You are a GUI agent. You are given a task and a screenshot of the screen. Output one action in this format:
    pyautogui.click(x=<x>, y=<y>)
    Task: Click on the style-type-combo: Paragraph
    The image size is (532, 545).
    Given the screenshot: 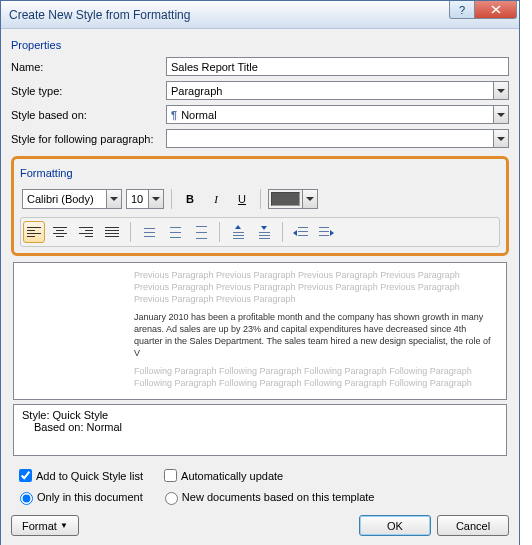 What is the action you would take?
    pyautogui.click(x=338, y=90)
    